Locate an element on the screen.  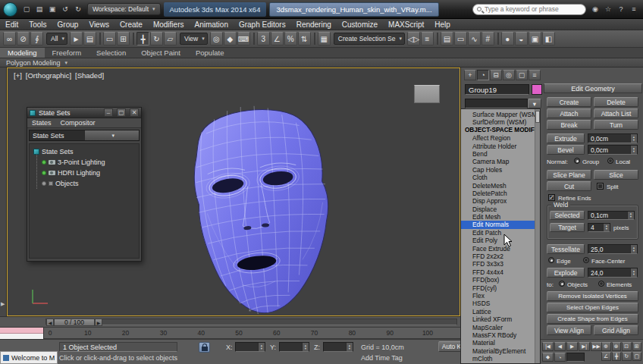
play-icon: ▶ is located at coordinates (572, 347).